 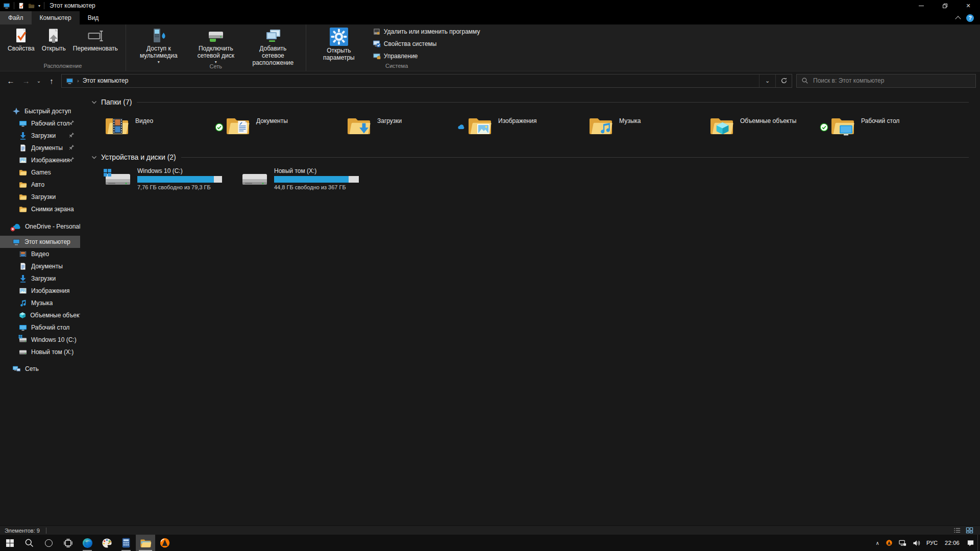 I want to click on pictures-folder-icon, so click(x=480, y=127).